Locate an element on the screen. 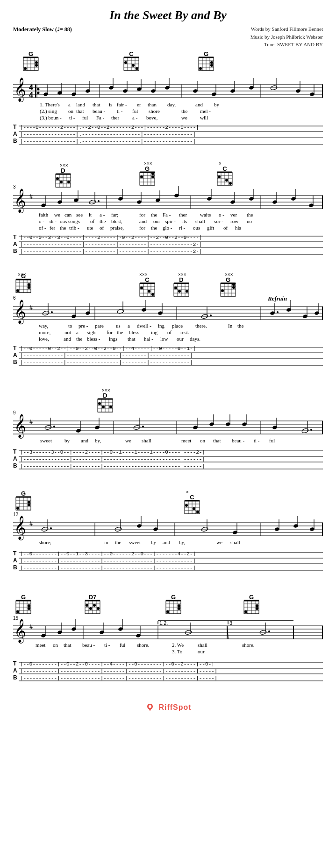 The width and height of the screenshot is (336, 868). page-title: In the Sweet By and By is located at coordinates (168, 15).